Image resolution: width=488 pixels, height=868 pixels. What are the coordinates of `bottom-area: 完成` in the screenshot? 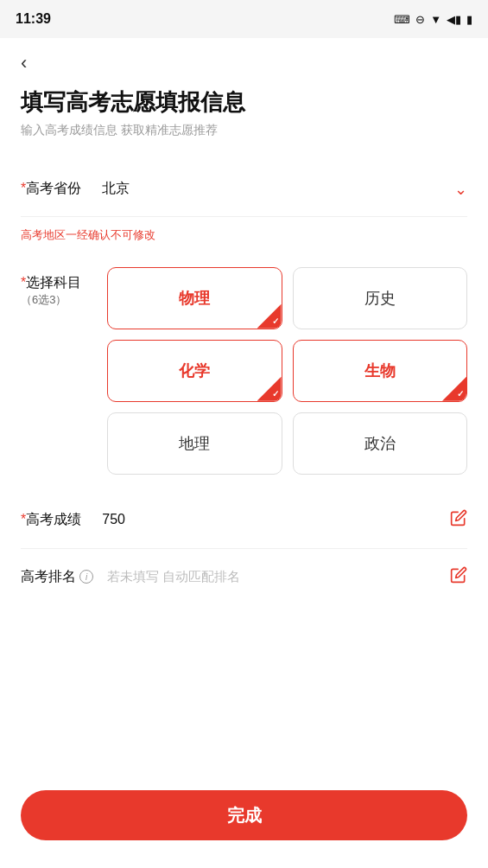 It's located at (244, 822).